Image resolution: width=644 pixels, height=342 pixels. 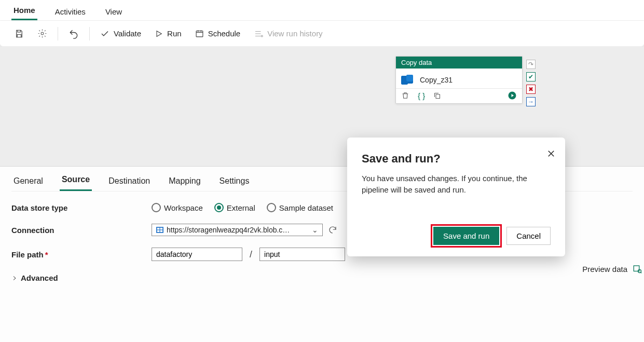 What do you see at coordinates (459, 80) in the screenshot?
I see `activity-copy-data: Copy data Copy_z31 { }` at bounding box center [459, 80].